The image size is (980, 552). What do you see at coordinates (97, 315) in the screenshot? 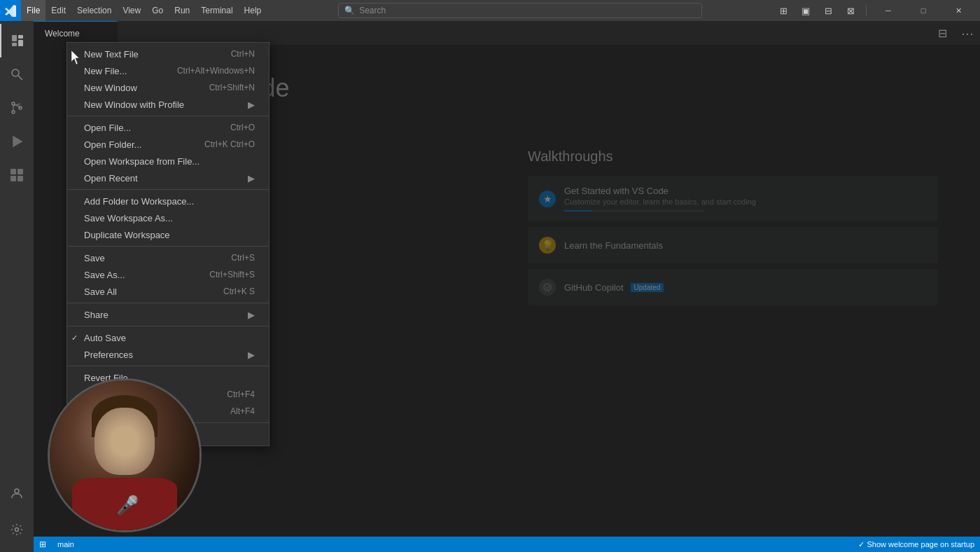
I see `menu-share-label: Share` at bounding box center [97, 315].